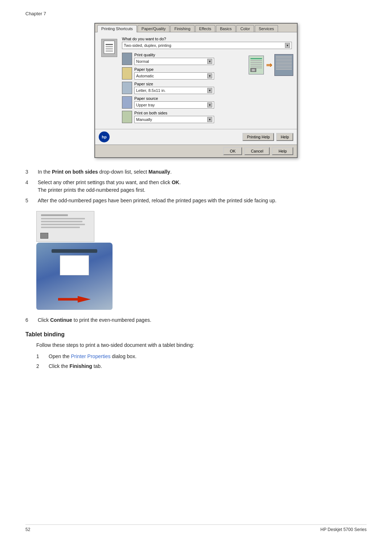  I want to click on step6-list: 6 Click Continue to print the even-numbe…, so click(196, 320).